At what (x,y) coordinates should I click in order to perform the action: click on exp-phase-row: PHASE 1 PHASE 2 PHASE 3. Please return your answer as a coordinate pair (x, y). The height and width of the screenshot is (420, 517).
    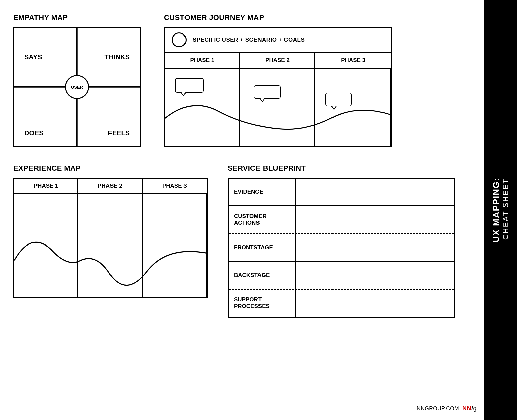
    Looking at the image, I should click on (110, 186).